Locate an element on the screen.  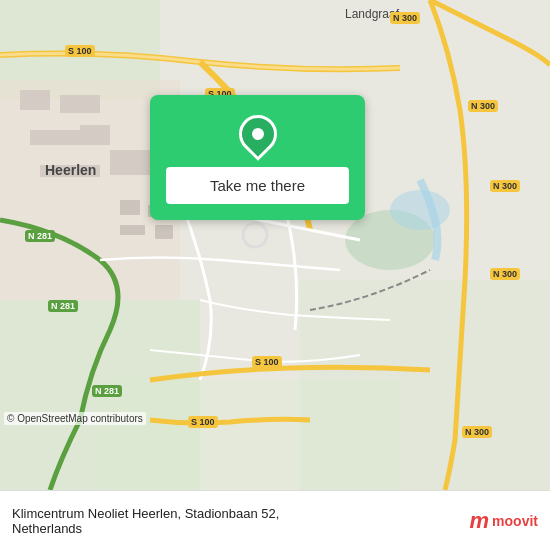
road-badge-s100-4: S 100 is located at coordinates (203, 422).